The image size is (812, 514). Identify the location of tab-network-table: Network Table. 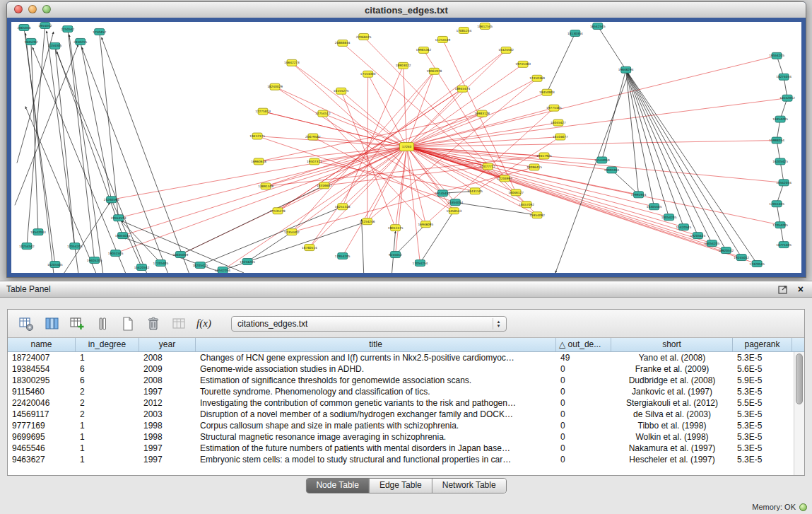
(469, 486).